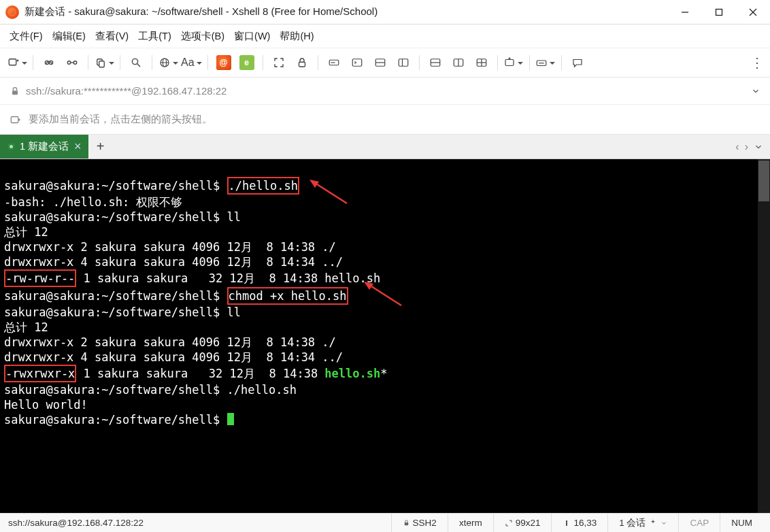  Describe the element at coordinates (26, 37) in the screenshot. I see `menu-file: 文件(F)` at that location.